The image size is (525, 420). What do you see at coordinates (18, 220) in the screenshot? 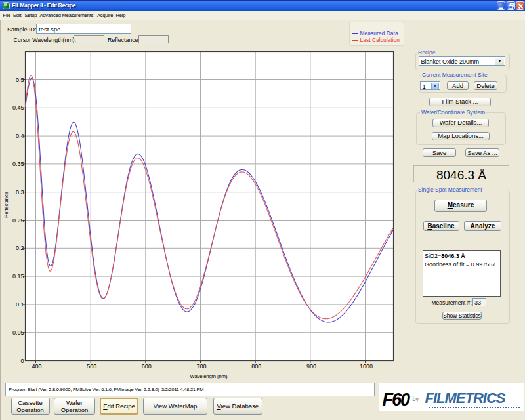
I see `svg-text: 0.25` at bounding box center [18, 220].